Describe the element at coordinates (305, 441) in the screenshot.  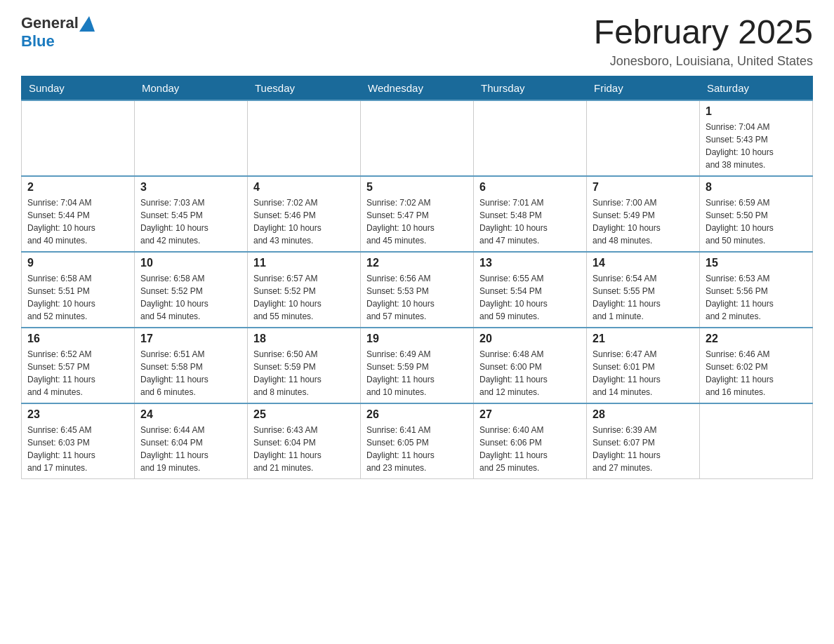
I see `calendar-day-cell: 25Sunrise: 6:43 AMSunset: 6:04 PMDayligh…` at that location.